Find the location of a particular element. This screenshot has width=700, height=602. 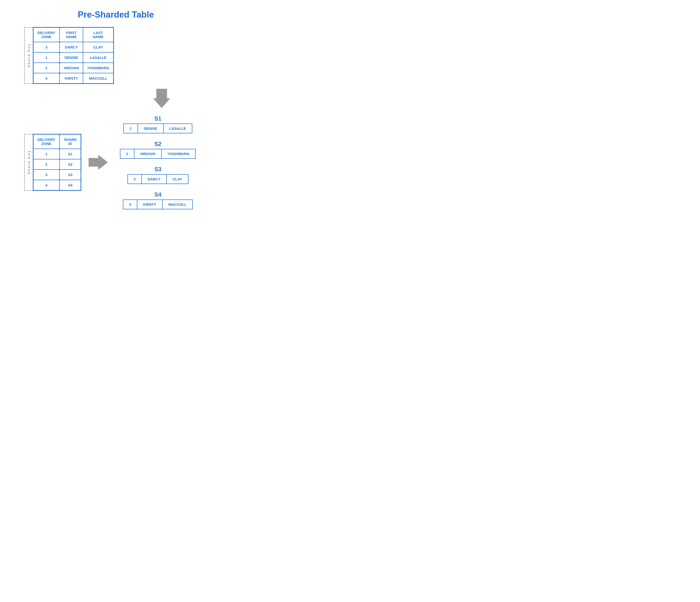

cell-firstname: DENISE is located at coordinates (71, 57).